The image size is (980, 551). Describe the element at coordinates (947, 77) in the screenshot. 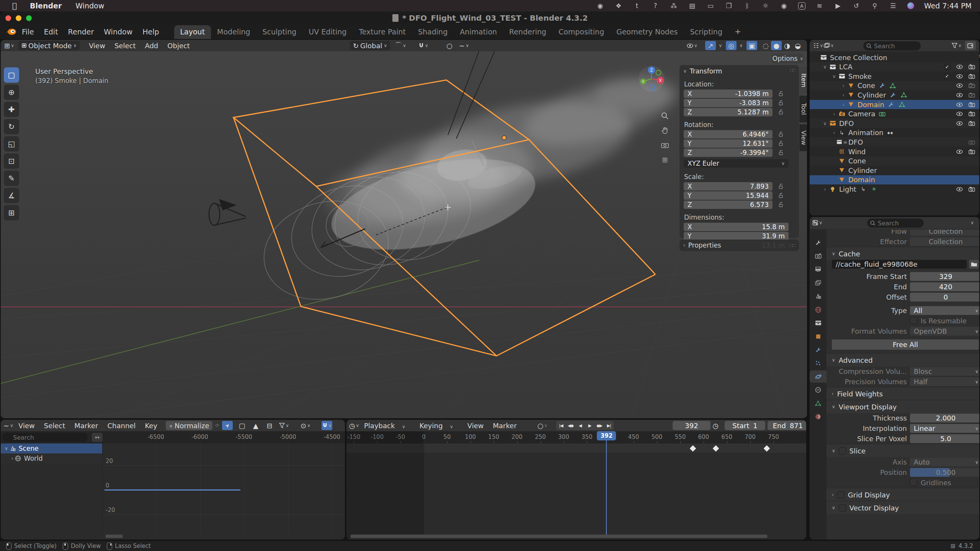

I see `check-toggle: ✓` at that location.